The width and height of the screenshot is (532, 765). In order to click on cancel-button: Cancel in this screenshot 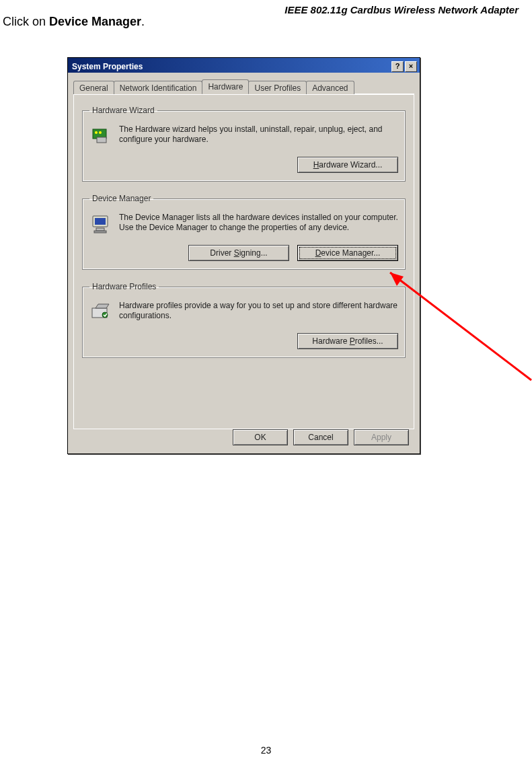, I will do `click(321, 437)`.